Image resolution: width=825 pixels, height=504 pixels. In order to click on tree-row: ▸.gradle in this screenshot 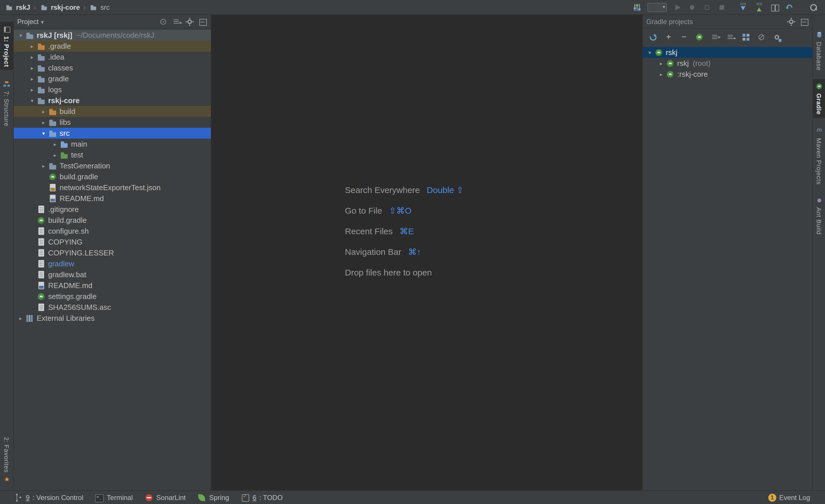, I will do `click(112, 46)`.